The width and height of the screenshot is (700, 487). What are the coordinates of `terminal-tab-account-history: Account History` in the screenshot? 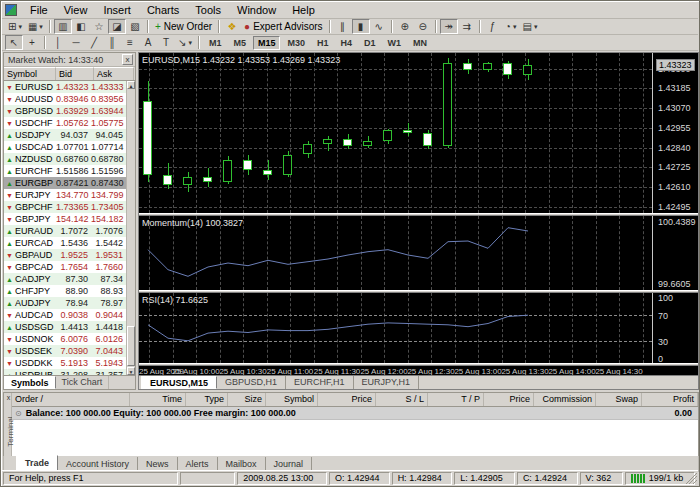 It's located at (98, 464).